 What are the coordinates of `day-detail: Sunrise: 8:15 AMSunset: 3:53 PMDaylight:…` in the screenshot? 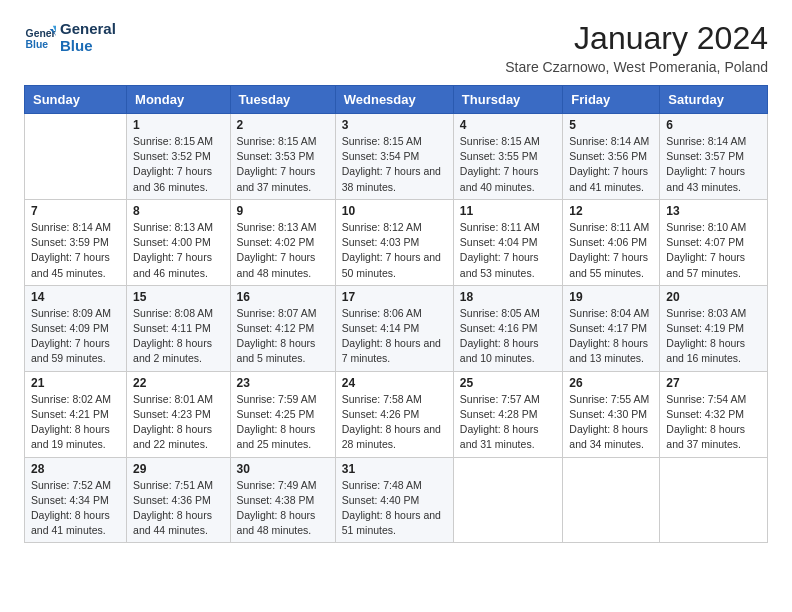 It's located at (283, 164).